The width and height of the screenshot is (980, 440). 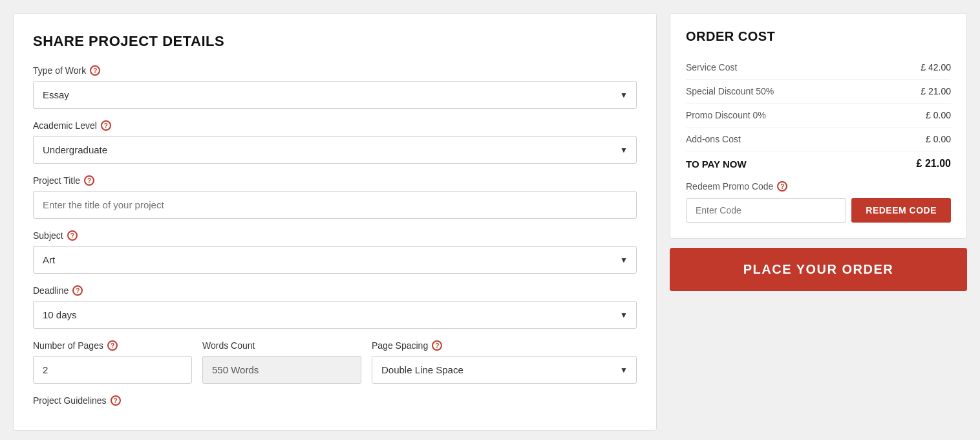 I want to click on deadline-group: Deadline ? 10 days 7 days 5 days 3 days …, so click(x=335, y=307).